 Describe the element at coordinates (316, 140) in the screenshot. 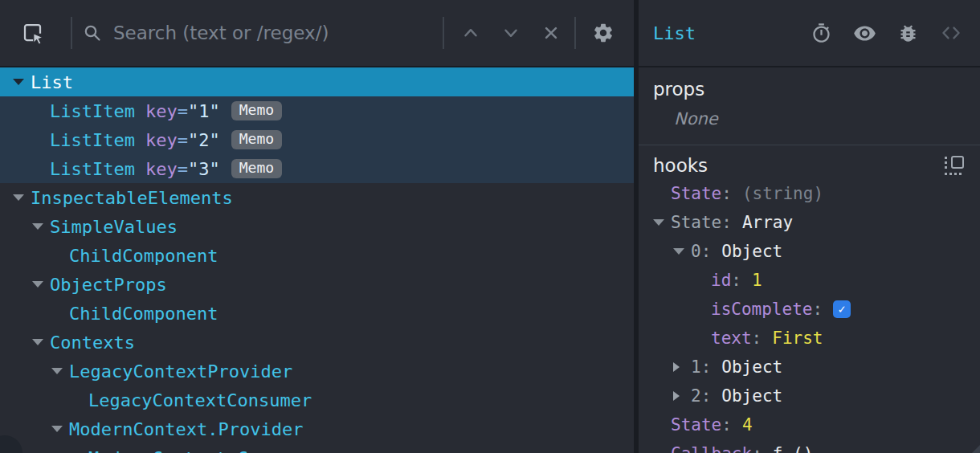

I see `tree-row-listitem: ListItemkey="2"Memo` at that location.